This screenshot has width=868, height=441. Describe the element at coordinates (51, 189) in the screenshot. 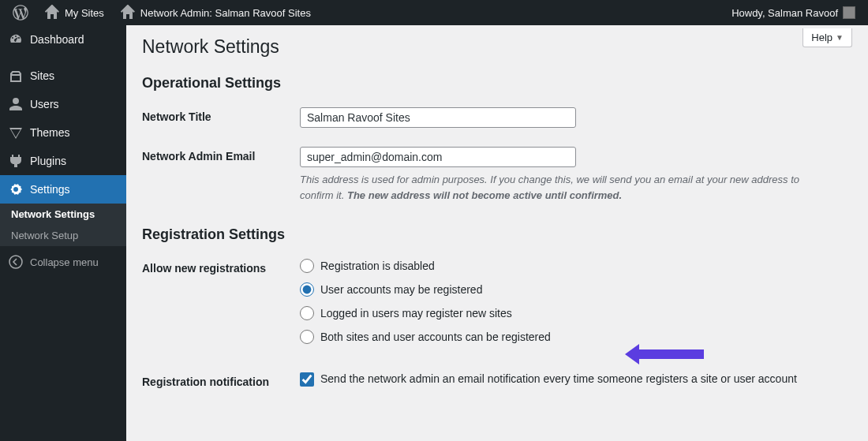

I see `menu-label: Settings` at that location.